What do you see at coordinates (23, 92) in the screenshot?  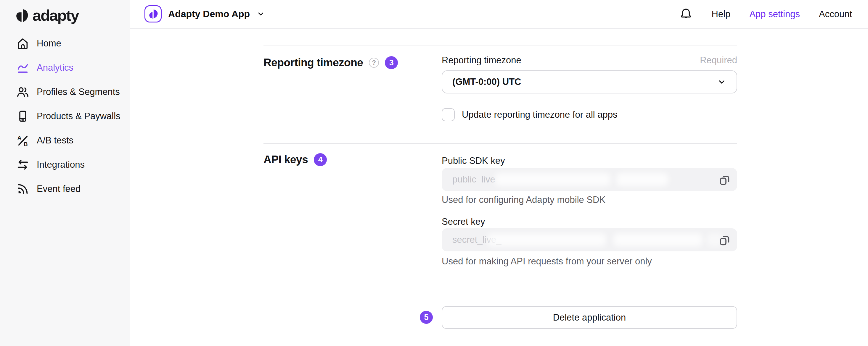 I see `profiles-icon` at bounding box center [23, 92].